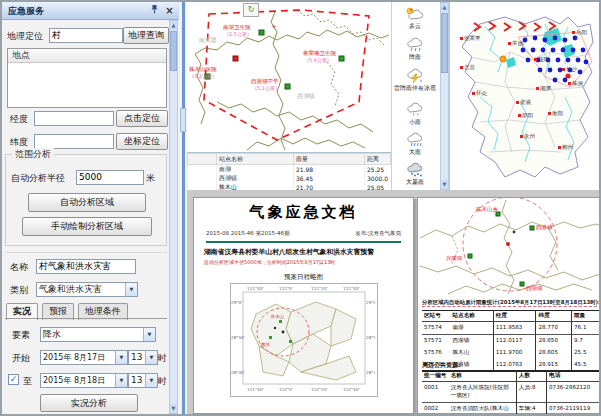 This screenshot has width=601, height=416. I want to click on start-date-picker: 2015年 8月17日 ▼, so click(84, 358).